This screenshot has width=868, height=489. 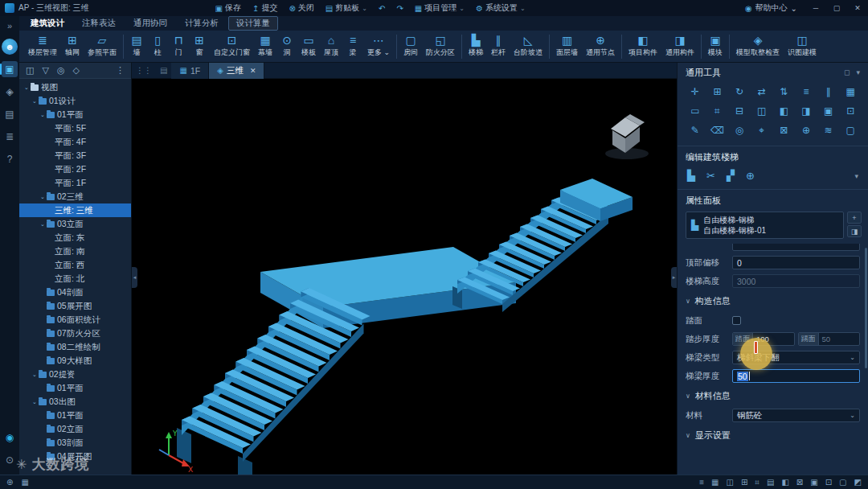 What do you see at coordinates (76, 129) in the screenshot?
I see `tree-item: 平面: 5F` at bounding box center [76, 129].